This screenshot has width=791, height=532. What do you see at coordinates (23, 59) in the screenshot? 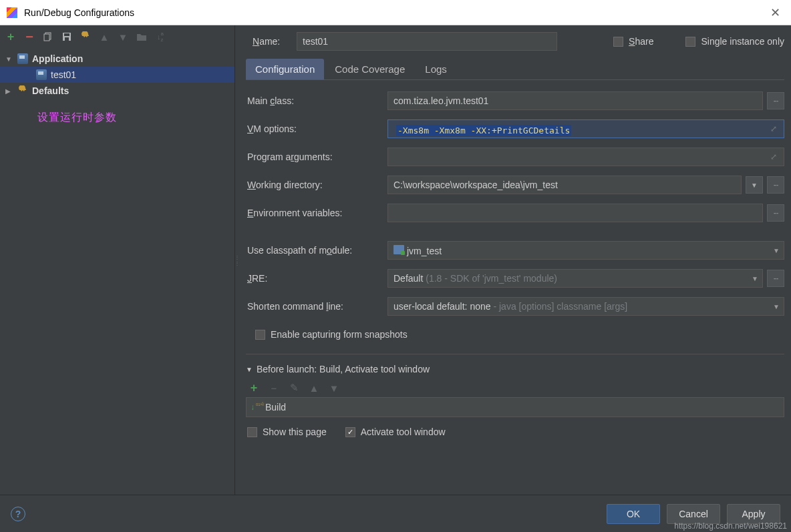
I see `application-icon` at bounding box center [23, 59].